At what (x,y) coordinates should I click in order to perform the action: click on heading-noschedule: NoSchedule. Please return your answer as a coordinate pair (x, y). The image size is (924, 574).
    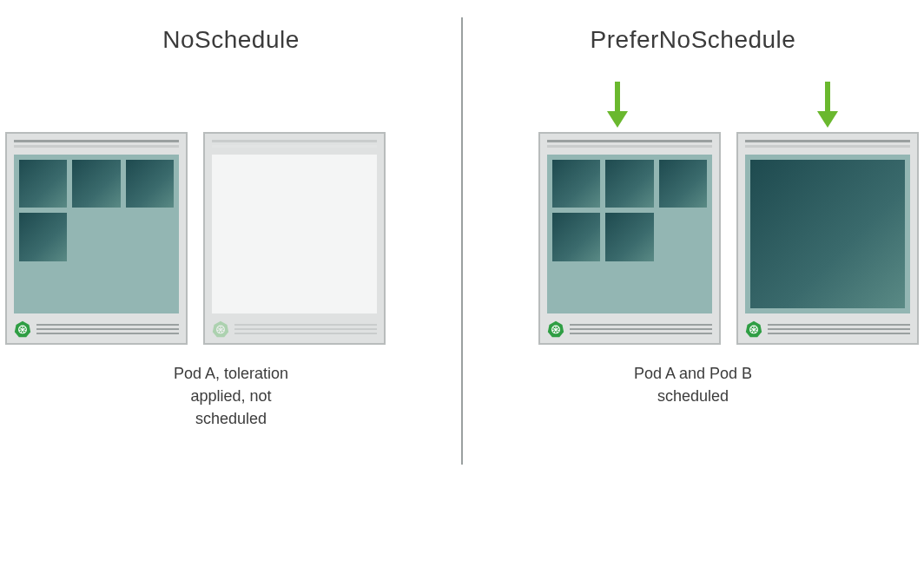
    Looking at the image, I should click on (231, 40).